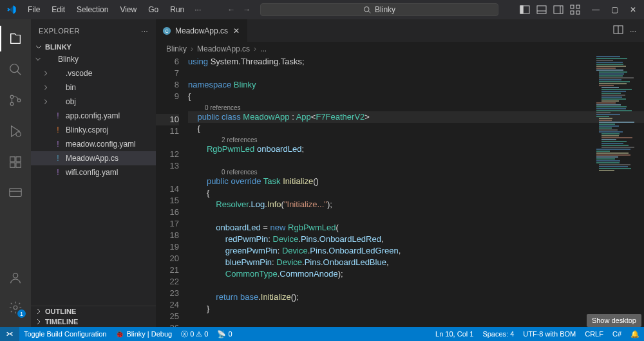 This screenshot has width=644, height=341. What do you see at coordinates (198, 10) in the screenshot?
I see `menu-overflow: ···` at bounding box center [198, 10].